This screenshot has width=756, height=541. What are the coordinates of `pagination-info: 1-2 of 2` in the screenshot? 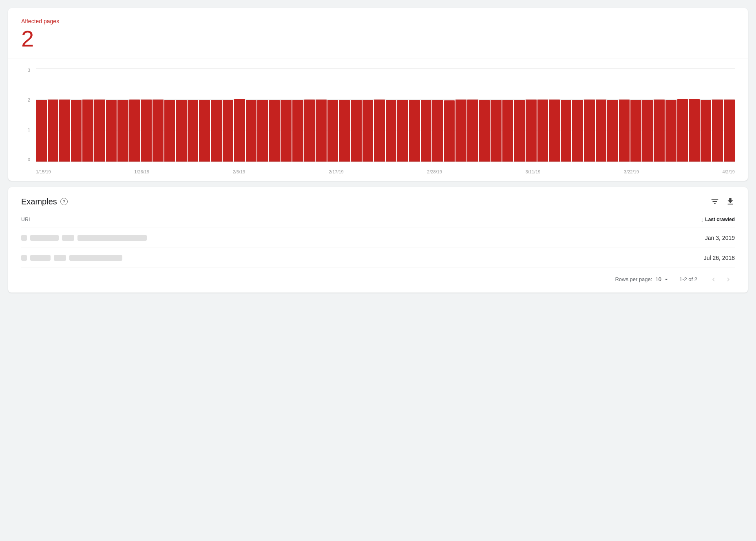 It's located at (688, 279).